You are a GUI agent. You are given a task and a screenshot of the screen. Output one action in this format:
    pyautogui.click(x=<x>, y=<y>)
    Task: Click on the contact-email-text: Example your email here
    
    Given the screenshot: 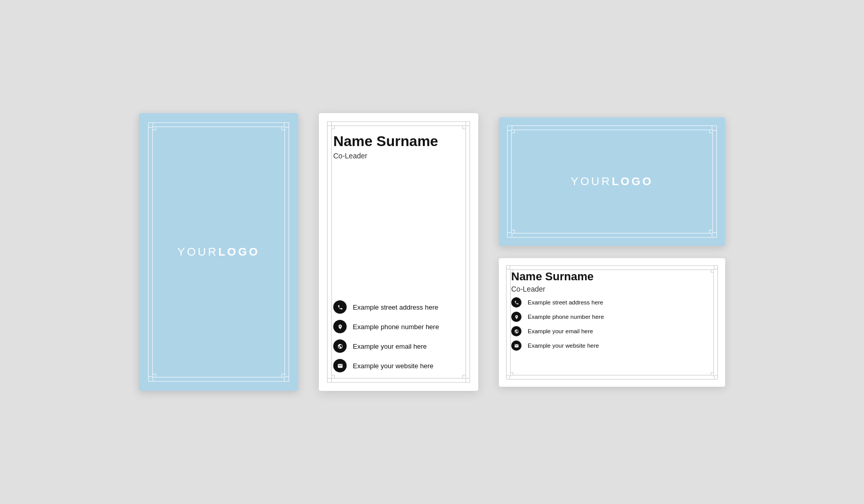 What is the action you would take?
    pyautogui.click(x=390, y=347)
    